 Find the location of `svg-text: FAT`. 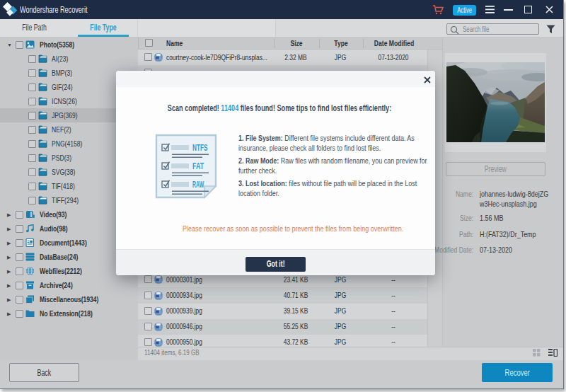

svg-text: FAT is located at coordinates (198, 166).